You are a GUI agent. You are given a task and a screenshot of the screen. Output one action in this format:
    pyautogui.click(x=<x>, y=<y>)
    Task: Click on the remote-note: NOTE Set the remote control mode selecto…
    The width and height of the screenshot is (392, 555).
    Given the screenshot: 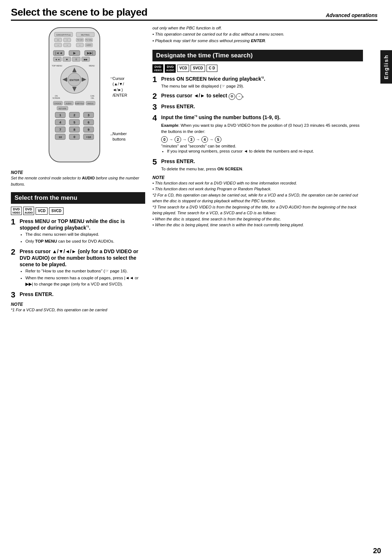 What is the action you would take?
    pyautogui.click(x=78, y=179)
    